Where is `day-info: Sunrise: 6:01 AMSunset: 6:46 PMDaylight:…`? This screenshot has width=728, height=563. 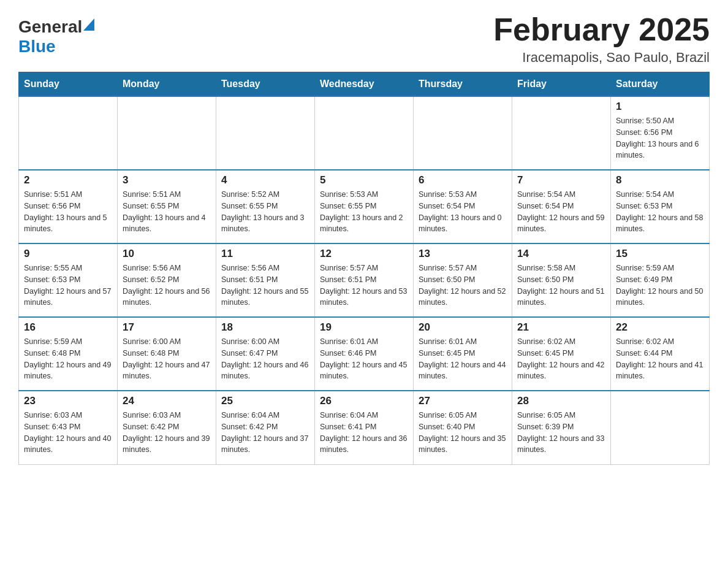
day-info: Sunrise: 6:01 AMSunset: 6:46 PMDaylight:… is located at coordinates (364, 359).